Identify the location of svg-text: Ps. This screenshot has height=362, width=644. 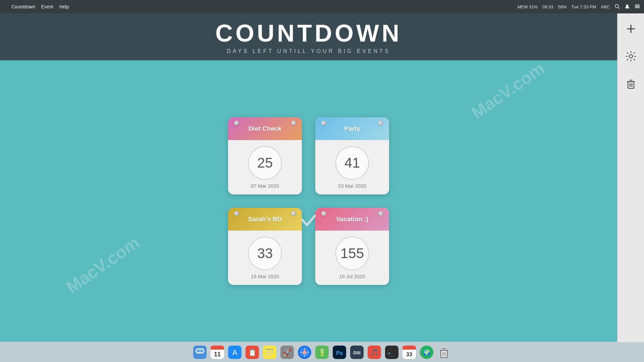
(339, 353).